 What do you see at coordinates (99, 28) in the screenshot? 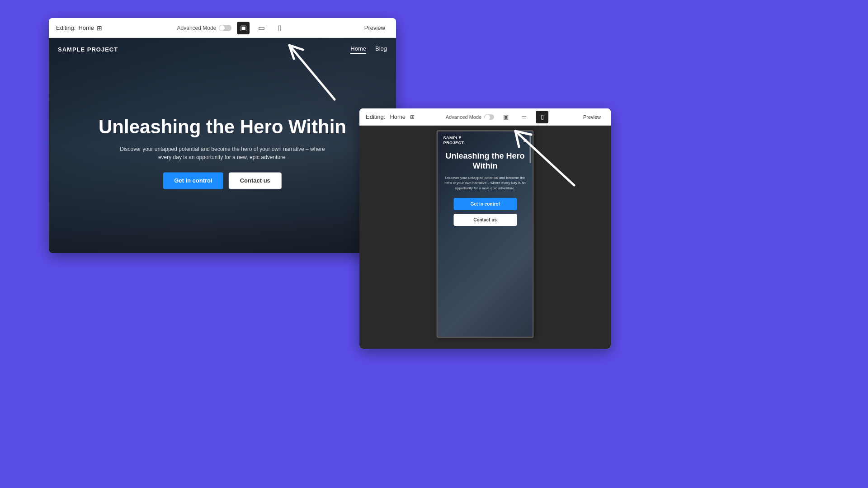
I see `pages-icon: ⊞` at bounding box center [99, 28].